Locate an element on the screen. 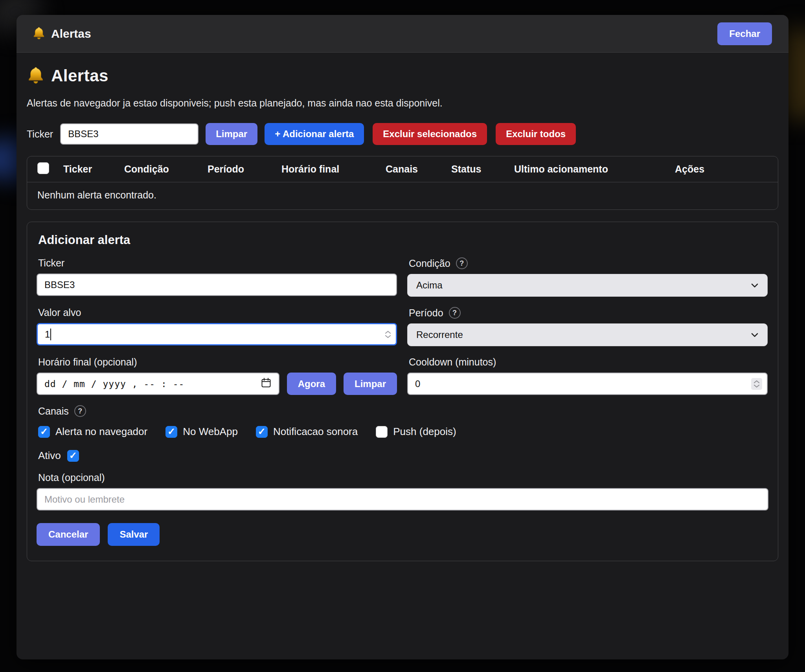  page-description: Alertas de navegador ja estao disponivei… is located at coordinates (402, 103).